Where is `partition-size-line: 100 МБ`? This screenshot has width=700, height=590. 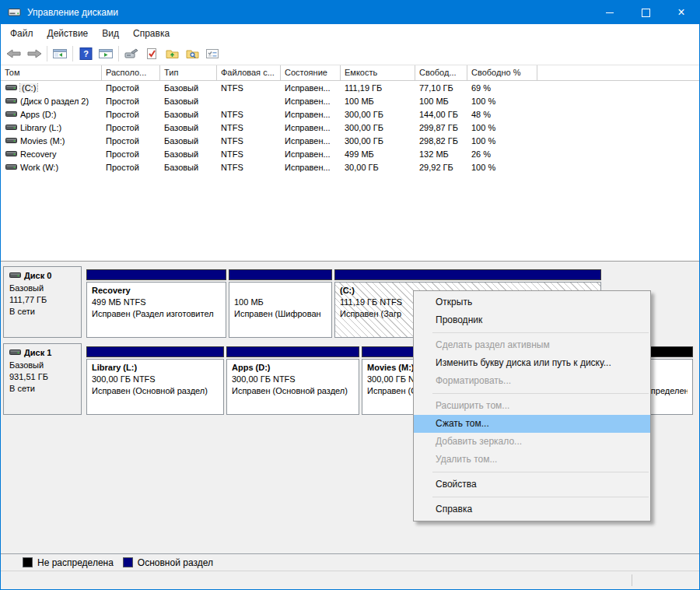 partition-size-line: 100 МБ is located at coordinates (280, 302).